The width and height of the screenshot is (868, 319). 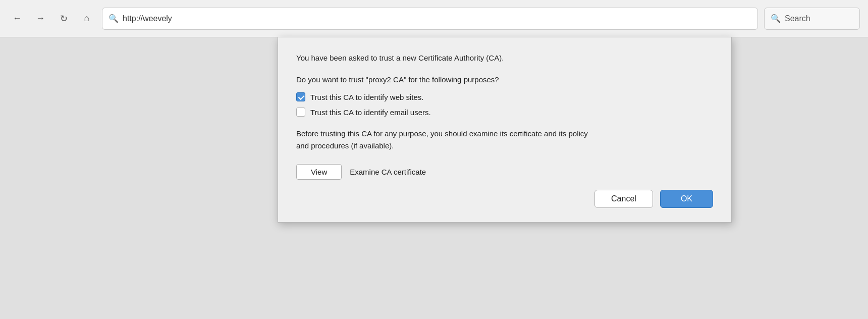 What do you see at coordinates (367, 97) in the screenshot?
I see `checkbox-websites-label: Trust this CA to identify web sites.` at bounding box center [367, 97].